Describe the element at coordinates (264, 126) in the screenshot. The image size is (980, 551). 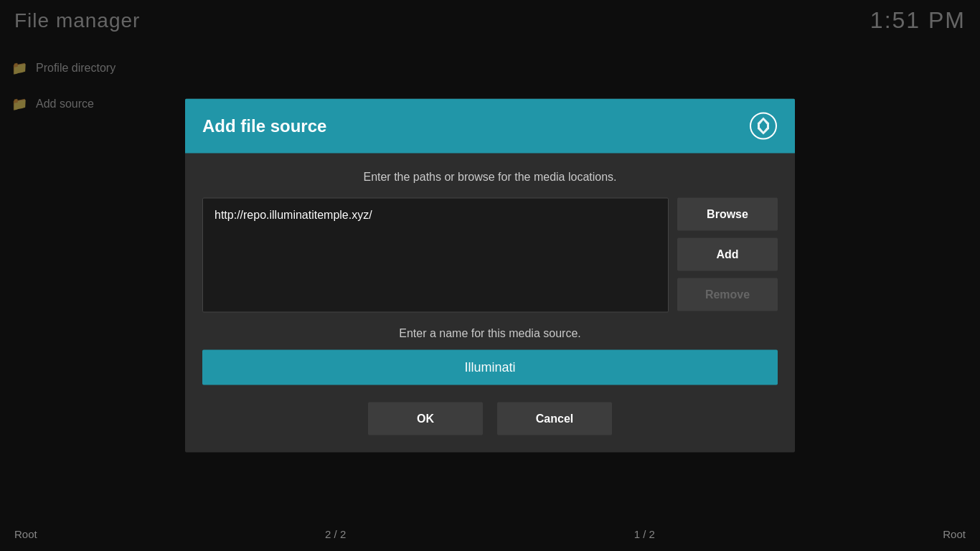
I see `dialog-title: Add file source` at that location.